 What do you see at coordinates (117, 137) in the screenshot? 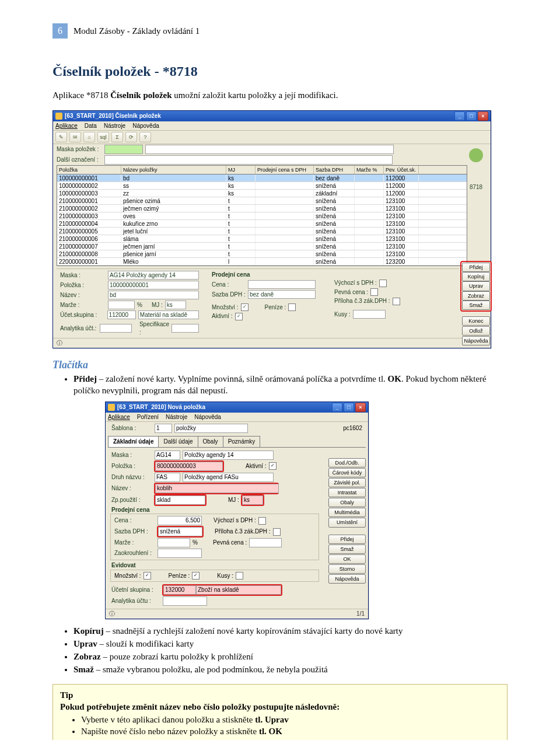
I see `toolbar-icon: Σ` at bounding box center [117, 137].